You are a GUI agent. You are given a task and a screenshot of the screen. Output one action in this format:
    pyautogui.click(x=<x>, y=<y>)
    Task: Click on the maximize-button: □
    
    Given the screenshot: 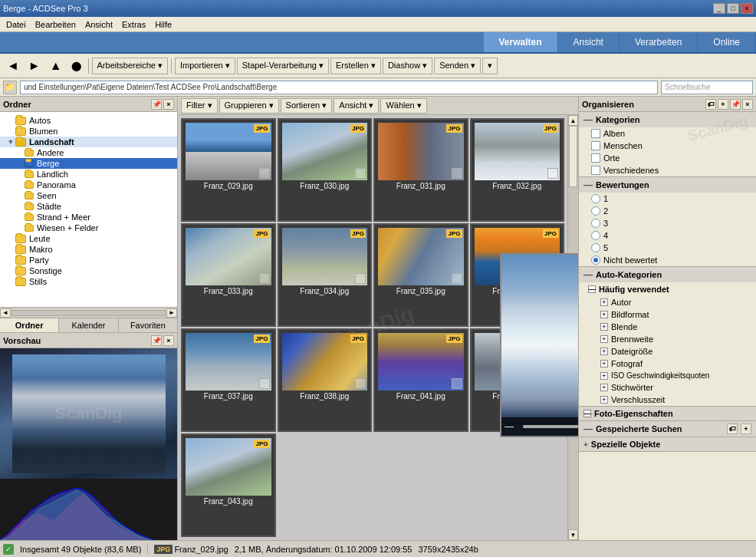 What is the action you would take?
    pyautogui.click(x=733, y=8)
    